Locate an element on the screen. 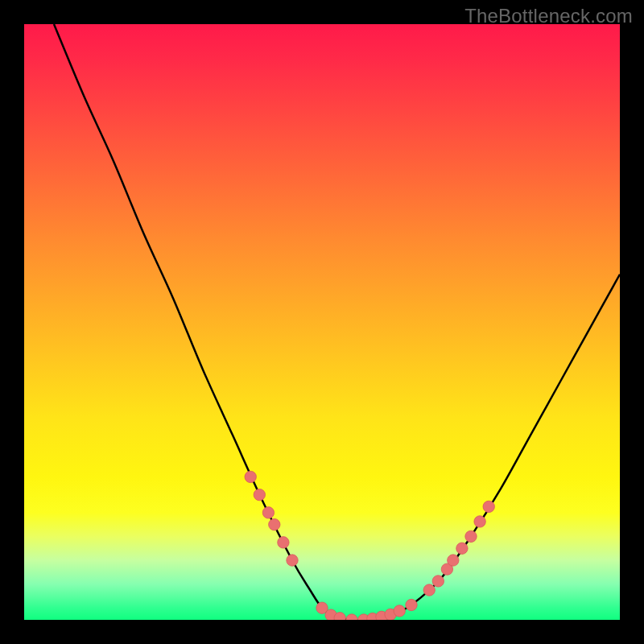 The image size is (644, 644). highlighted-dots is located at coordinates (369, 546).